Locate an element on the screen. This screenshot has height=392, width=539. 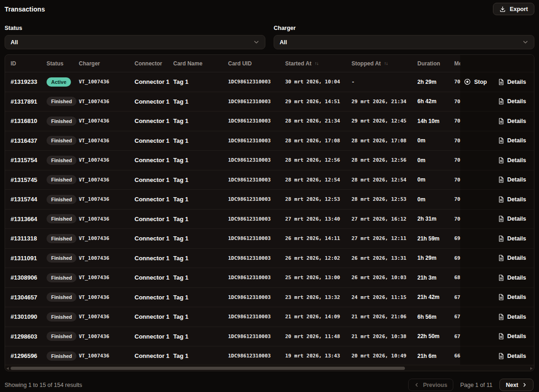
status-badge: Active is located at coordinates (59, 82).